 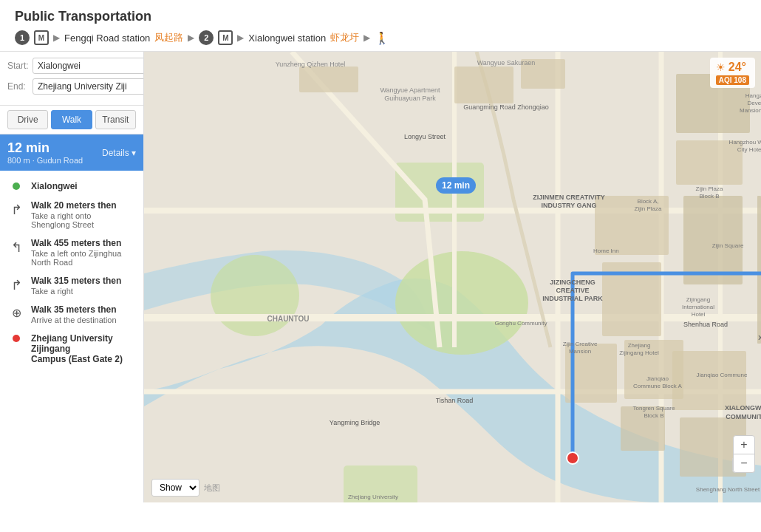 I want to click on duration-bar: 12 min 800 m · Gudun Road Details ▾, so click(x=72, y=152).